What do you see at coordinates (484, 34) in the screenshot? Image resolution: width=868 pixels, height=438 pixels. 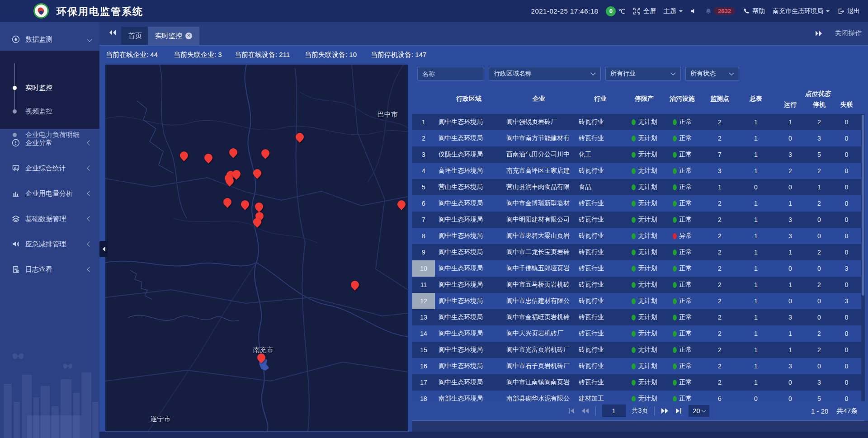 I see `tab-bar: 首页 实时监控 ✕ 关闭操作` at bounding box center [484, 34].